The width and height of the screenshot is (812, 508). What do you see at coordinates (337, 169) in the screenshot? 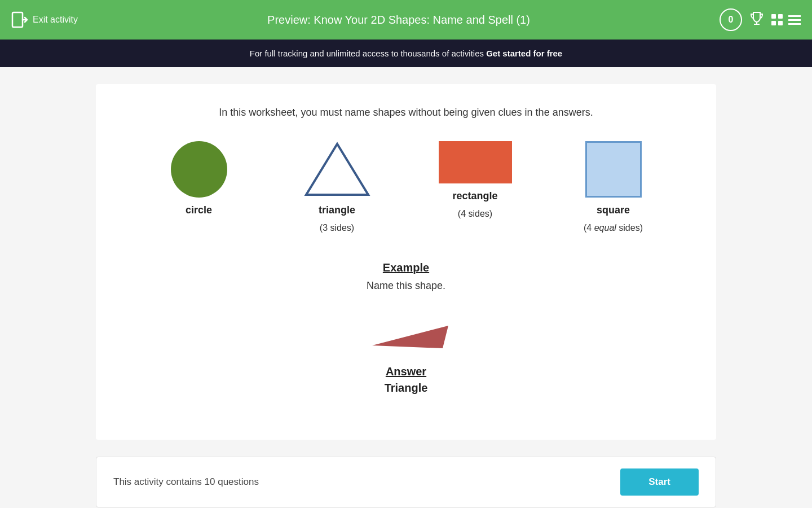
I see `triangle-shape` at bounding box center [337, 169].